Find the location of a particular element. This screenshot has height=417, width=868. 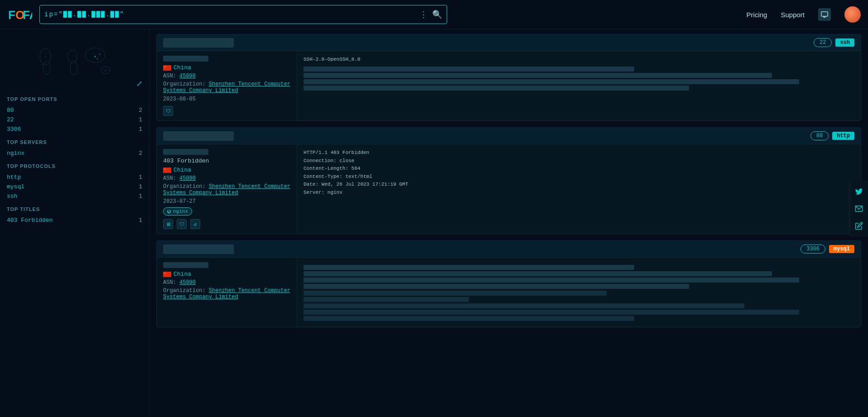

sidebar-item: nginx2 is located at coordinates (74, 153).